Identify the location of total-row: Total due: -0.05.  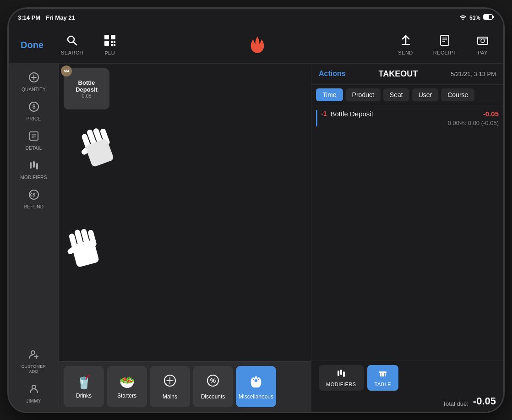
(408, 401).